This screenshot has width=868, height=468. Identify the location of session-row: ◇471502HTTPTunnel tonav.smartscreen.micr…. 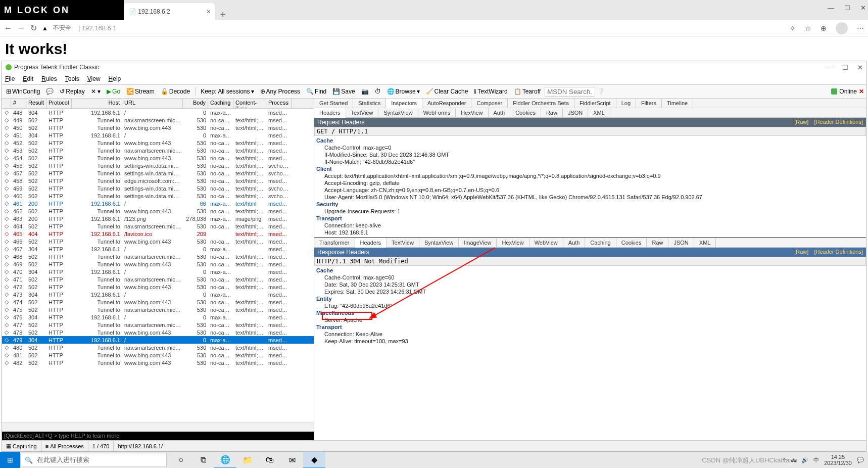
(158, 279).